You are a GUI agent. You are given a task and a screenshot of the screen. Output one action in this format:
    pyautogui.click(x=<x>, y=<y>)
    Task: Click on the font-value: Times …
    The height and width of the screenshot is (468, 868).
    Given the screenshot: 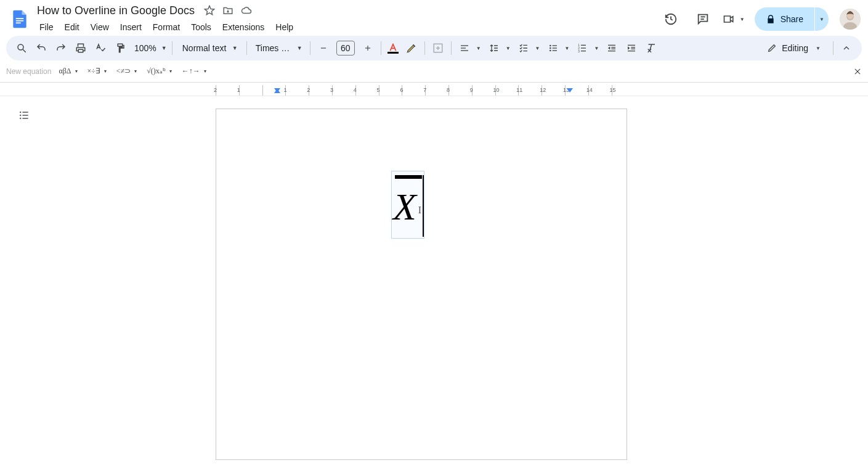 What is the action you would take?
    pyautogui.click(x=272, y=48)
    